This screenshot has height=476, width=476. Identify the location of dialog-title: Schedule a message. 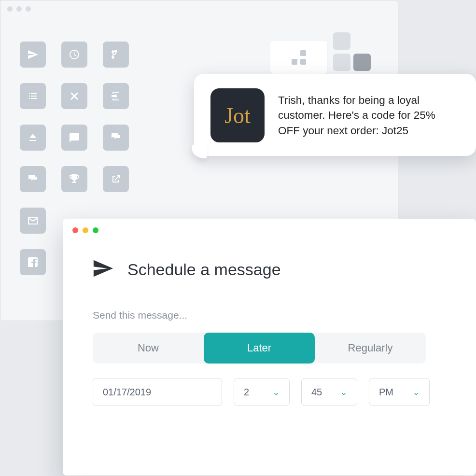
(204, 269).